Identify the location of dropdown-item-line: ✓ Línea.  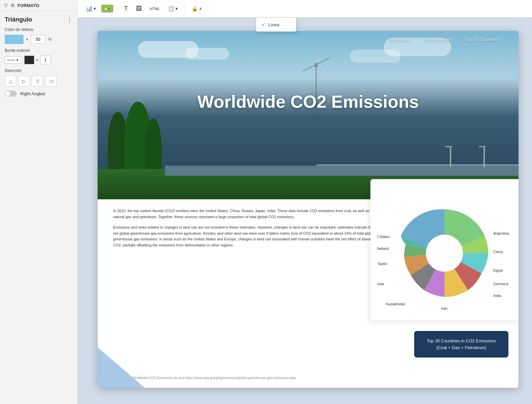
(276, 25).